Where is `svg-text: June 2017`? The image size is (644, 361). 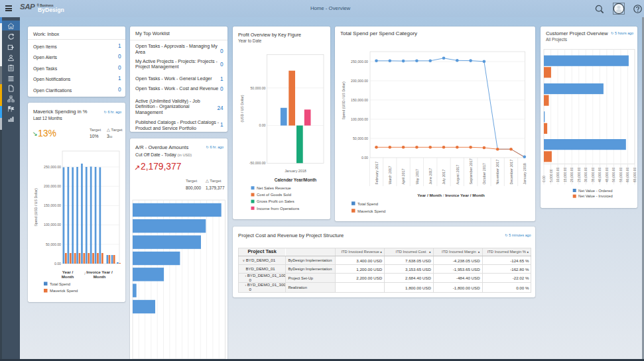 svg-text: June 2017 is located at coordinates (430, 176).